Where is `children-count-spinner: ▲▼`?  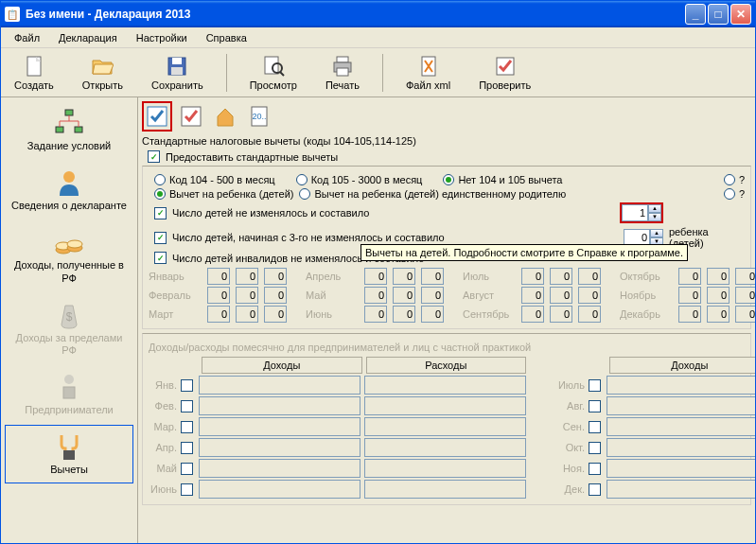 children-count-spinner: ▲▼ is located at coordinates (642, 213).